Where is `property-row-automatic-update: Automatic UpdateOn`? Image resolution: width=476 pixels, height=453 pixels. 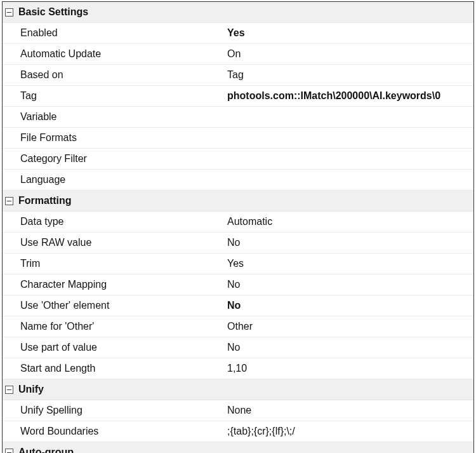
property-row-automatic-update: Automatic UpdateOn is located at coordinates (238, 55).